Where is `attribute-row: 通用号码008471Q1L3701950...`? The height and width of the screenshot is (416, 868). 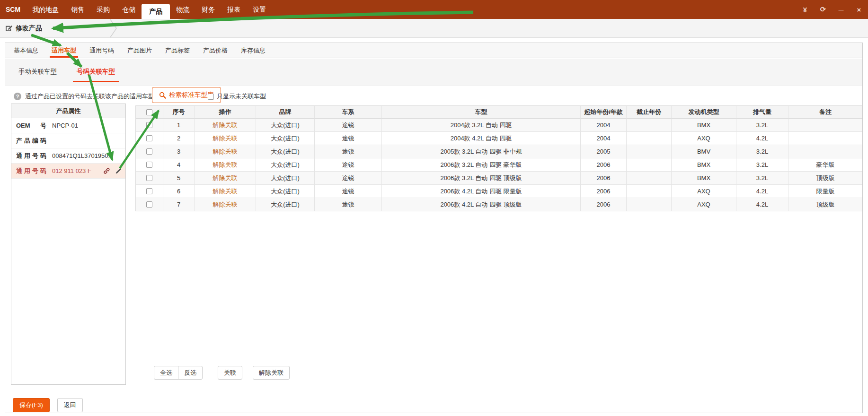
attribute-row: 通用号码008471Q1L3701950... is located at coordinates (68, 156).